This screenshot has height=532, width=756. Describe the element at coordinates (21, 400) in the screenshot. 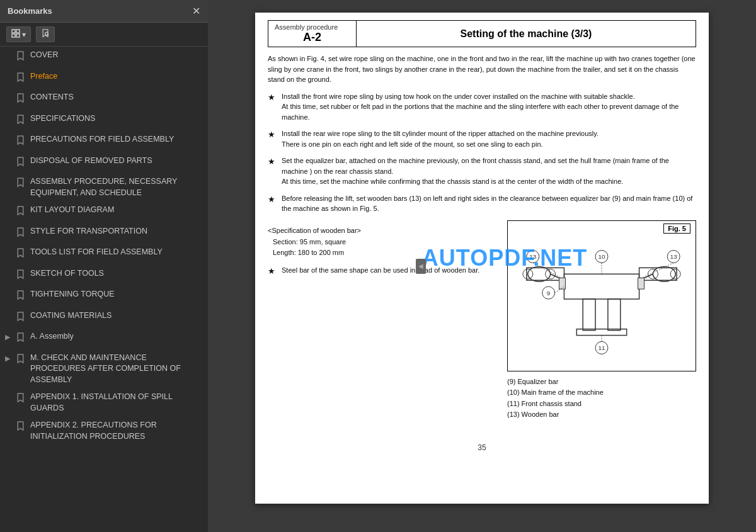

I see `bookmark-icon-appendix1` at that location.